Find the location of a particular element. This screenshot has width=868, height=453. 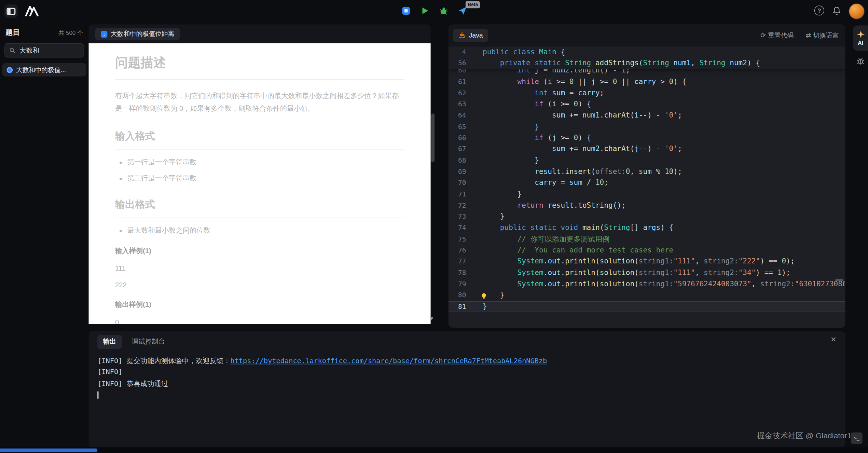

code-line-66: 66 if (j >= 0) { is located at coordinates (647, 138).